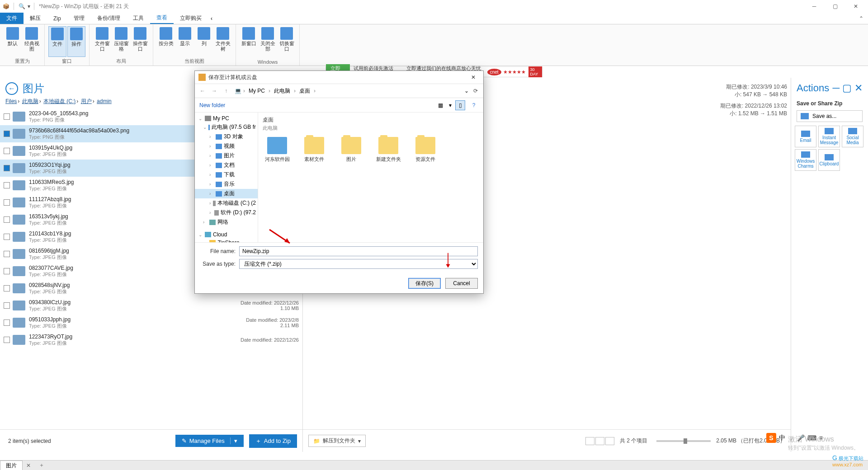 The width and height of the screenshot is (868, 470). What do you see at coordinates (204, 42) in the screenshot?
I see `ribbon-columns: 列` at bounding box center [204, 42].